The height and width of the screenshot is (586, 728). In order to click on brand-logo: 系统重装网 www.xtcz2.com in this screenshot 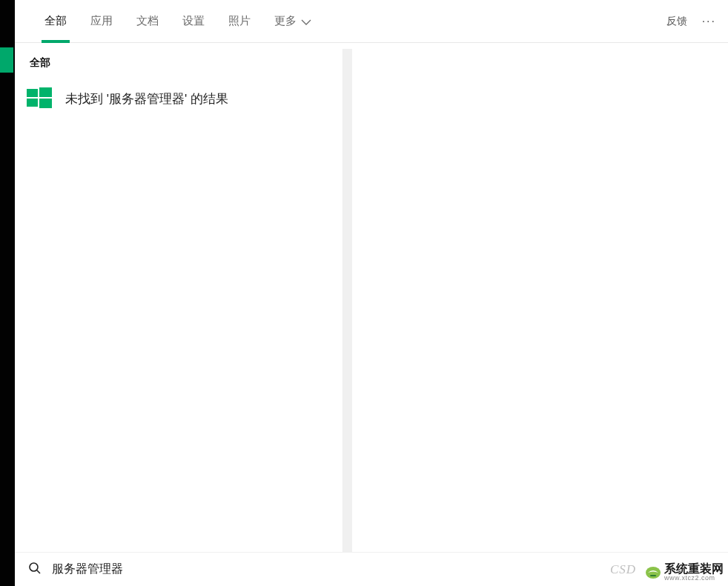, I will do `click(684, 572)`.